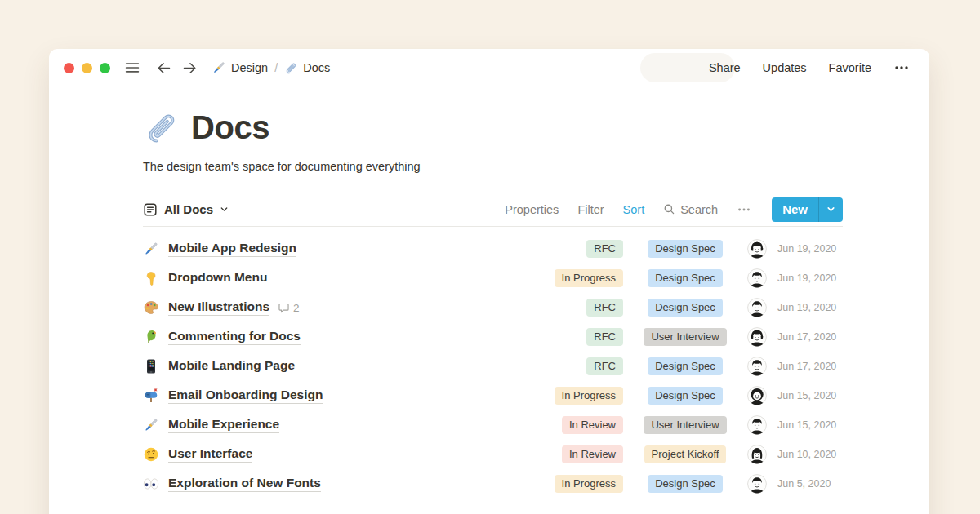 The image size is (980, 514). Describe the element at coordinates (219, 308) in the screenshot. I see `doc-title-link: New Illustrations` at that location.